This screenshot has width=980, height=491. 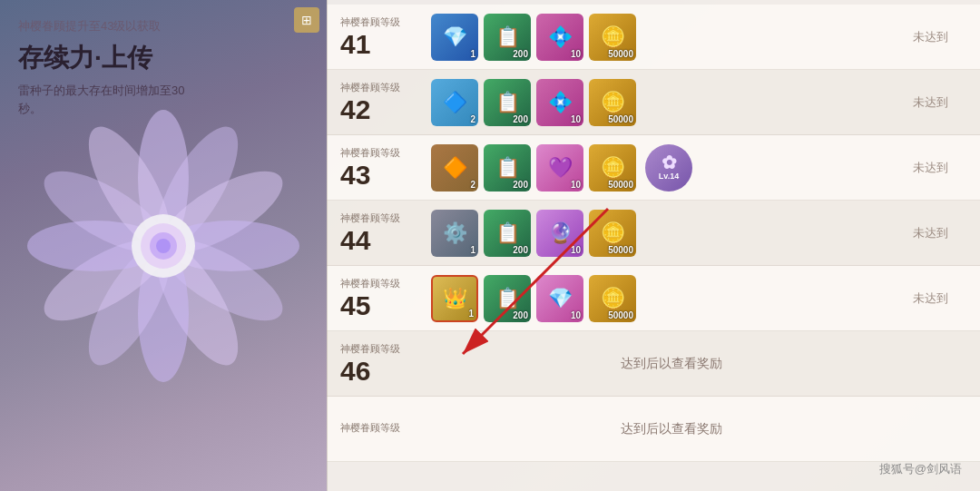 I want to click on item-crystal2-43: 💜 10, so click(x=560, y=168).